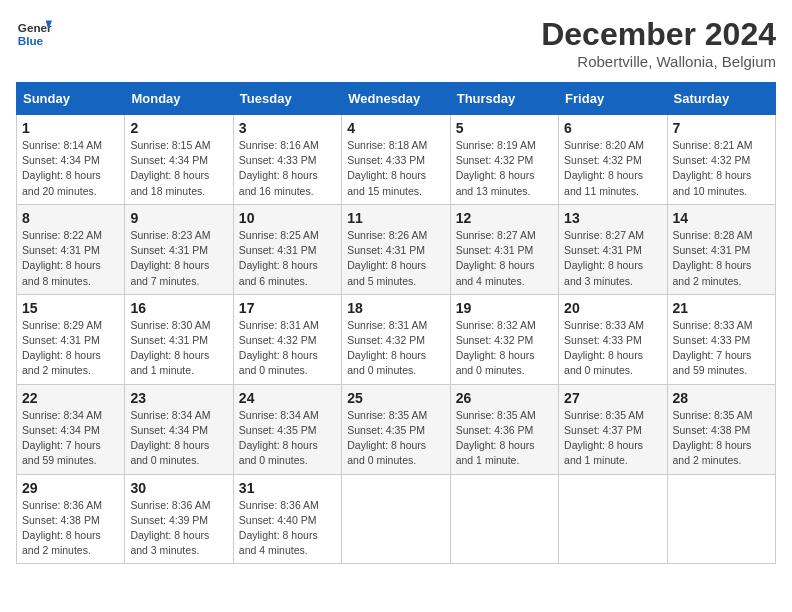 This screenshot has height=612, width=792. I want to click on day-number: 15, so click(70, 308).